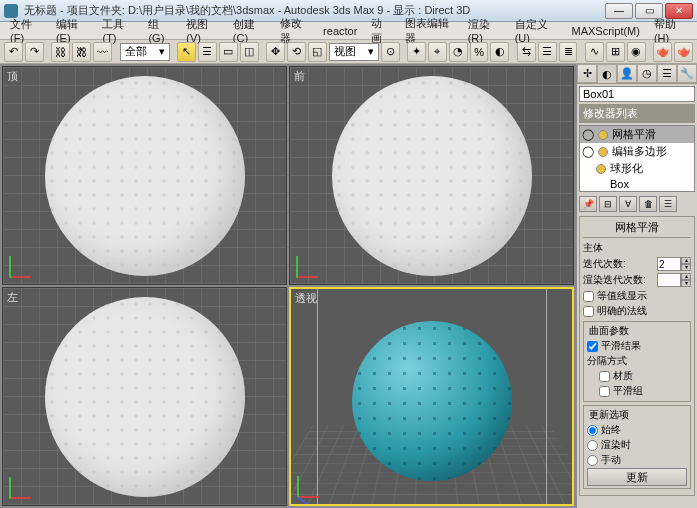 This screenshot has width=697, height=508. I want to click on project-folder: - 项目文件夹: D:\用户目录\我的文档\3dsmax, so click(168, 10).